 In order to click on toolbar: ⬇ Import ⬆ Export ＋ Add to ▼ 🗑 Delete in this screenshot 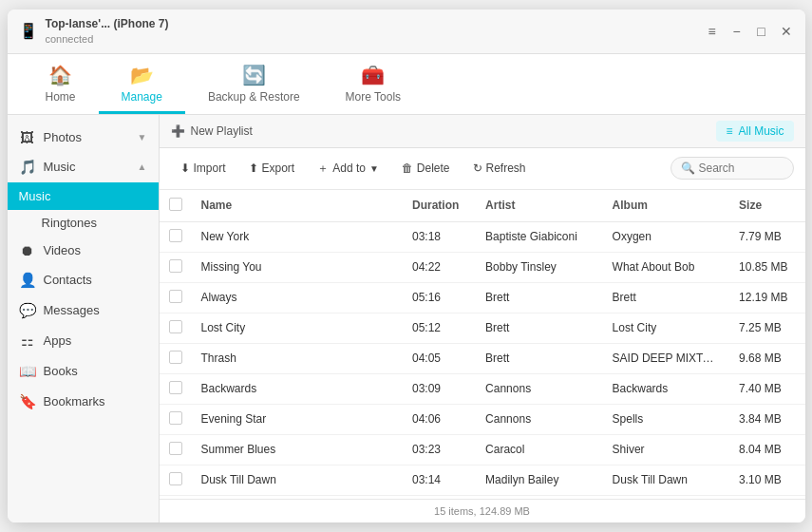, I will do `click(482, 169)`.